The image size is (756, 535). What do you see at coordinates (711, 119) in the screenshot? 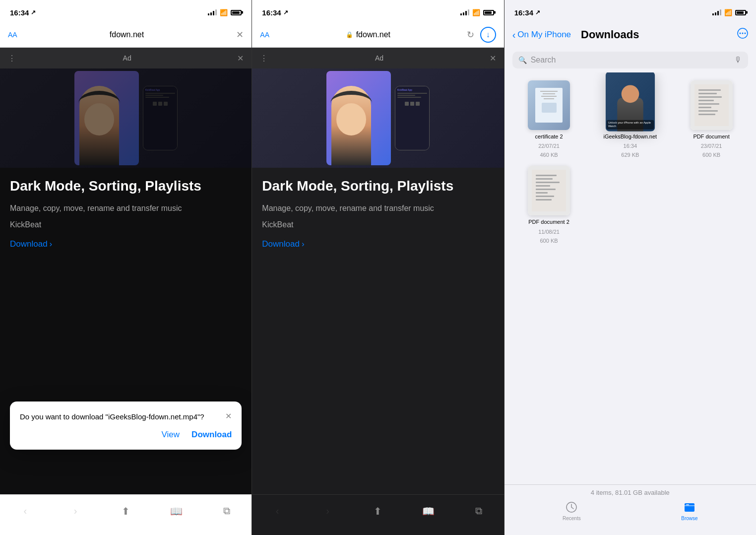
I see `list-item: PDF document 23/07/21 600 KB` at bounding box center [711, 119].